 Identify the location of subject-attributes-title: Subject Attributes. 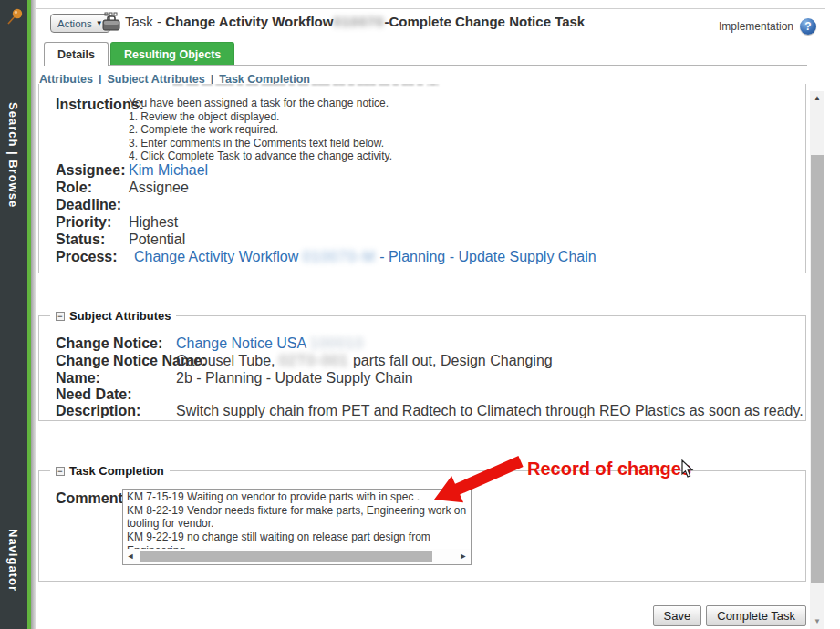
(120, 315).